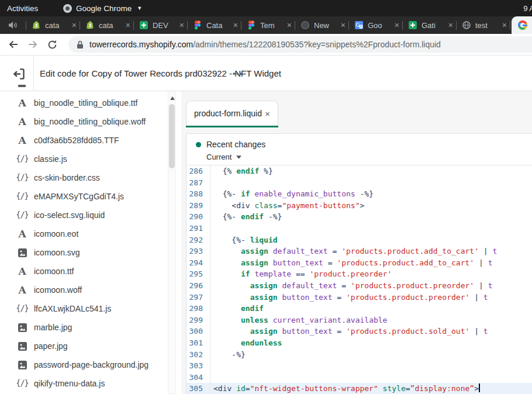 The image size is (532, 394). Describe the element at coordinates (91, 234) in the screenshot. I see `file-item: Aicomoon.eot` at that location.